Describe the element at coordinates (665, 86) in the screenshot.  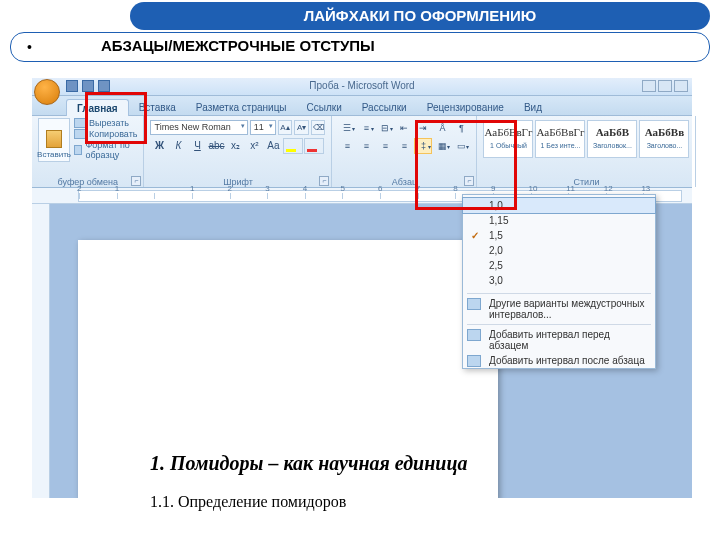
I see `maximize-button` at that location.